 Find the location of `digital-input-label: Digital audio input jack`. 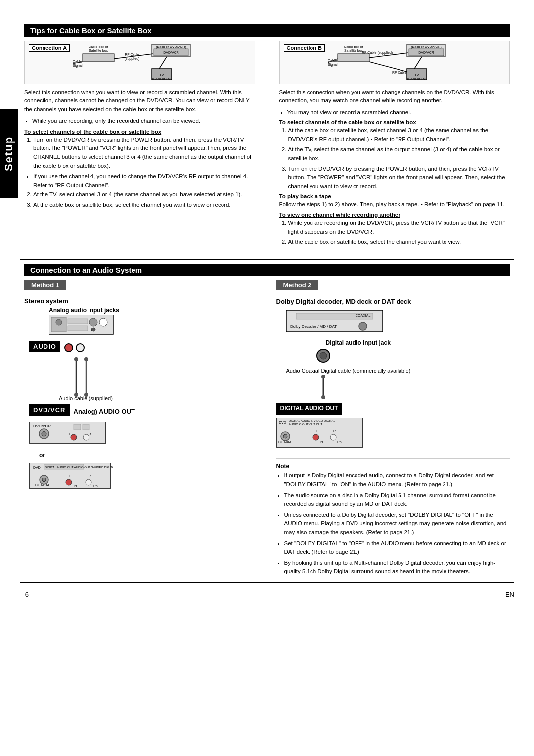

digital-input-label: Digital audio input jack is located at coordinates (418, 343).